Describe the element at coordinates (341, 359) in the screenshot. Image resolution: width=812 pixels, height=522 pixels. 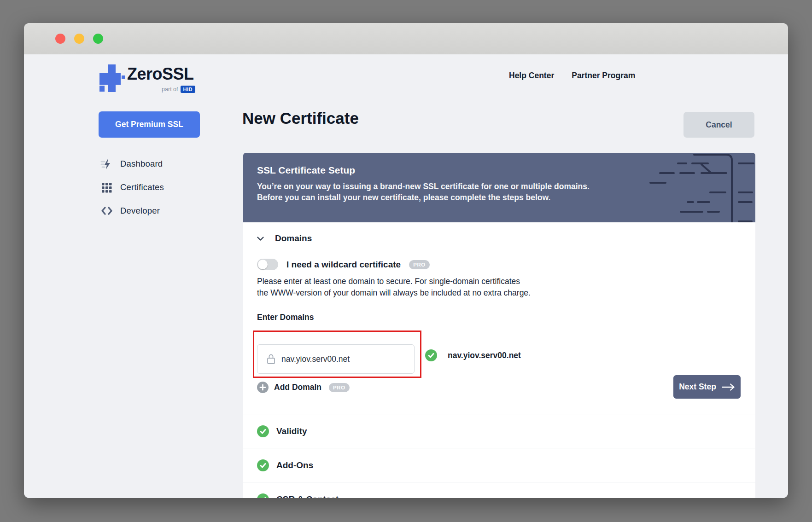
I see `domain-input` at that location.